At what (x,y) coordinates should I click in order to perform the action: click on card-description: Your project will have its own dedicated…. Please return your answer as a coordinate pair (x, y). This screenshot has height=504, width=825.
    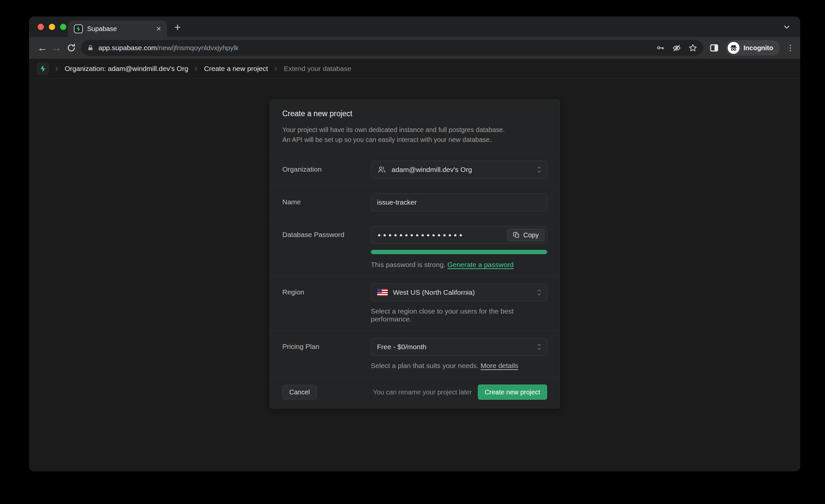
    Looking at the image, I should click on (415, 135).